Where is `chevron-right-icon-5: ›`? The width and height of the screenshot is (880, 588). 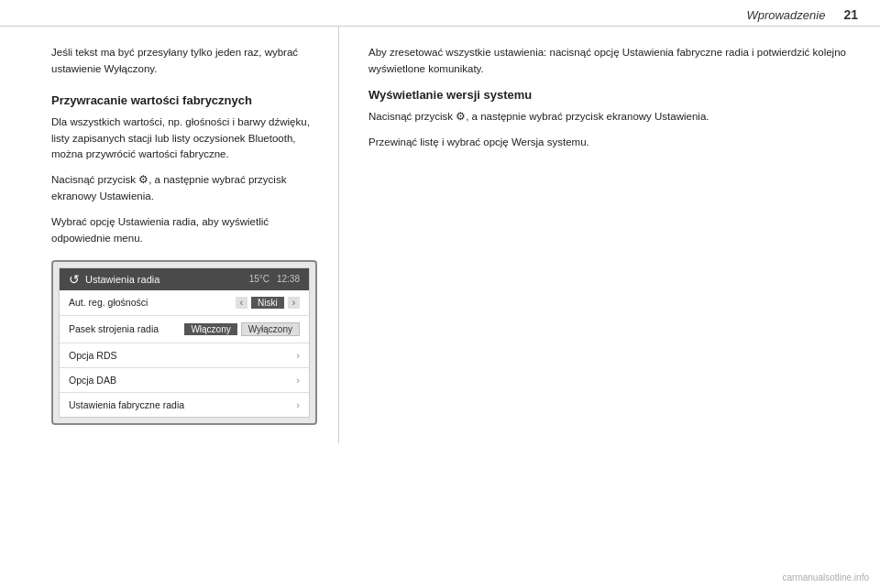 chevron-right-icon-5: › is located at coordinates (298, 405).